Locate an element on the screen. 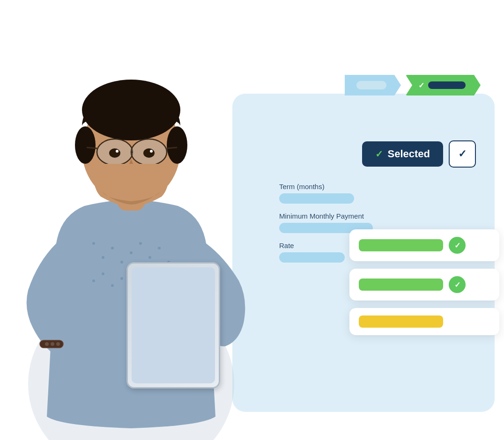 The width and height of the screenshot is (504, 440). step-2-bar is located at coordinates (447, 85).